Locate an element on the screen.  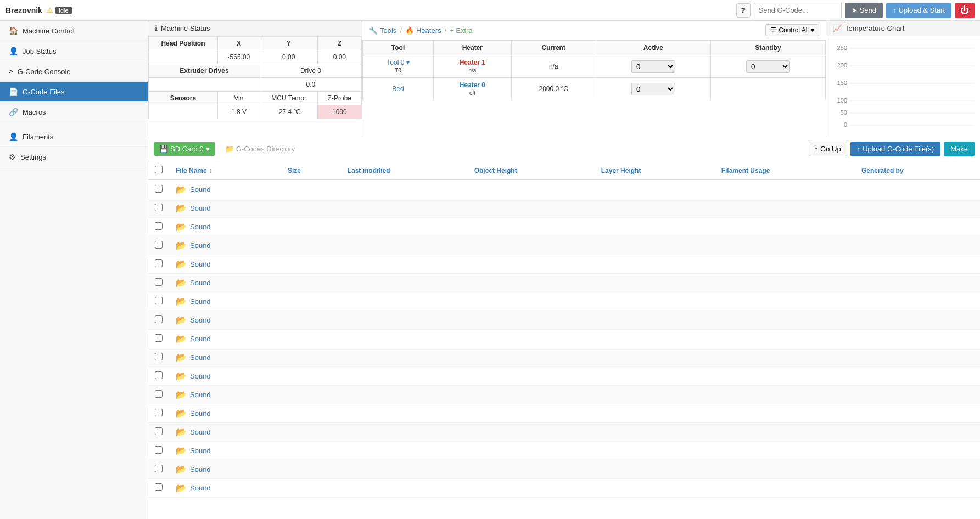
control-all-button: ☰ Control All ▾ is located at coordinates (792, 30).